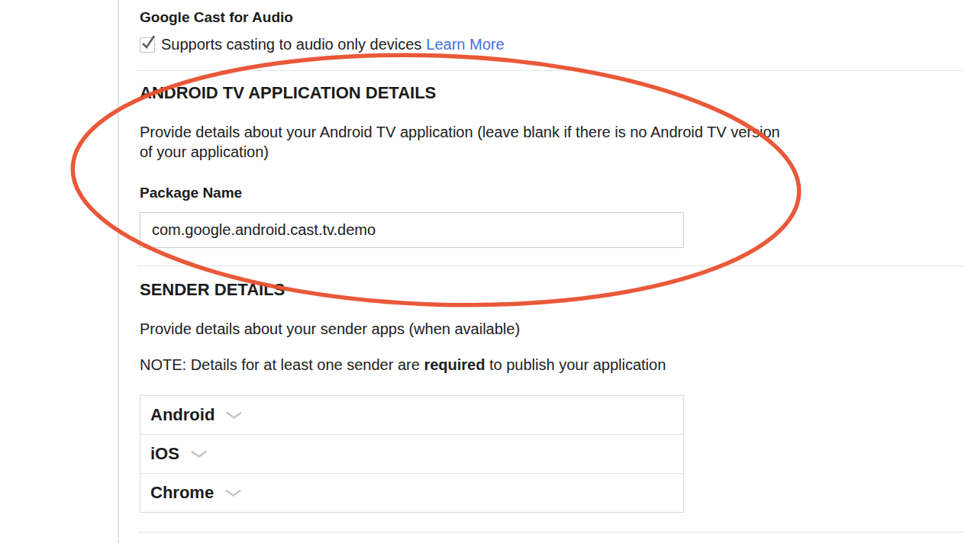 This screenshot has height=560, width=968. Describe the element at coordinates (292, 44) in the screenshot. I see `audio-checkbox-label: Supports casting to audio only devices` at that location.